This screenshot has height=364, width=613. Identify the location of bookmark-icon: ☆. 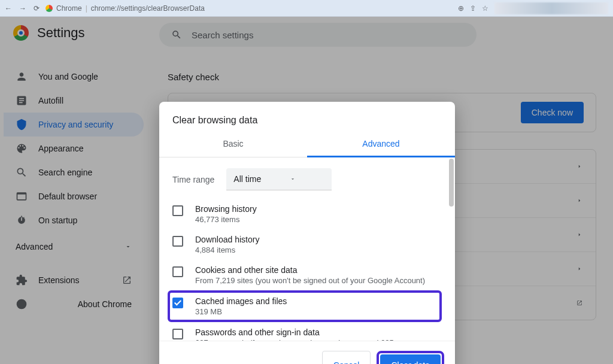
(485, 8).